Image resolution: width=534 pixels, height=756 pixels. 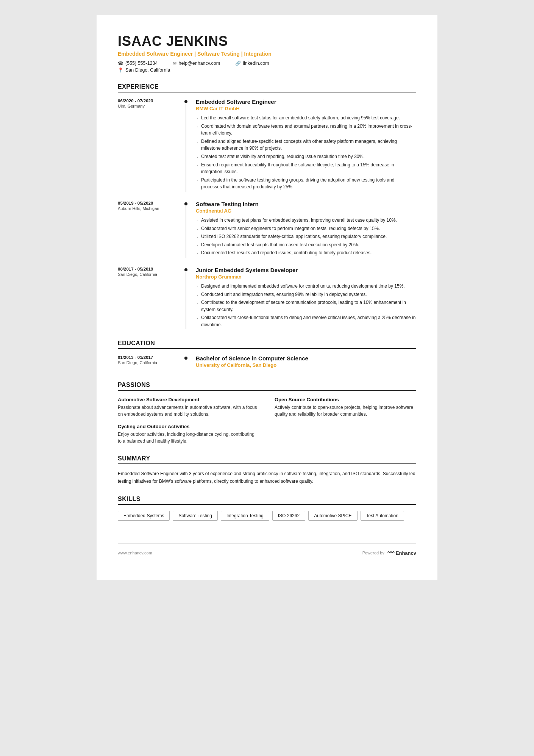 I want to click on powered-by-text: Powered by, so click(x=373, y=553).